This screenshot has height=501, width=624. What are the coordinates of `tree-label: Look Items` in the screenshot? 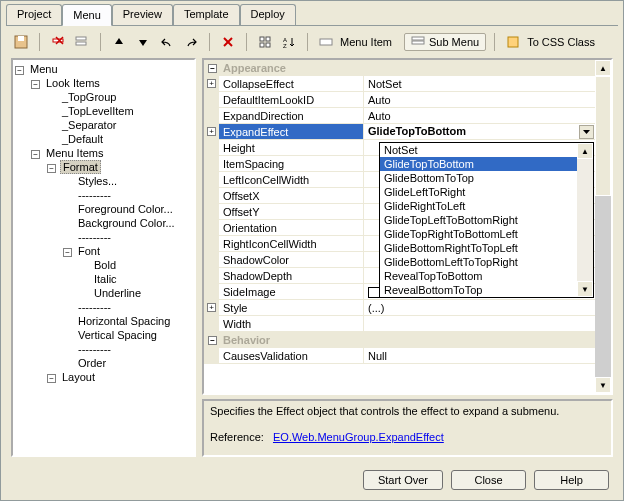 It's located at (73, 83).